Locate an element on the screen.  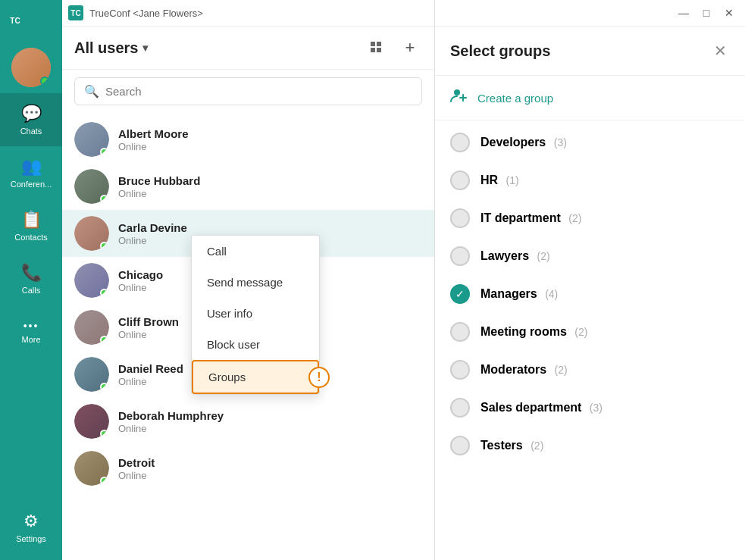
table-row: Albert Moore Online is located at coordinates (249, 139).